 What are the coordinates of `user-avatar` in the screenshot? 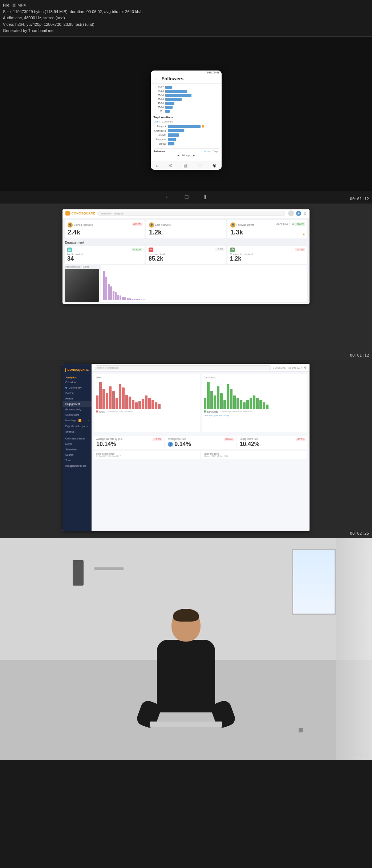 It's located at (291, 213).